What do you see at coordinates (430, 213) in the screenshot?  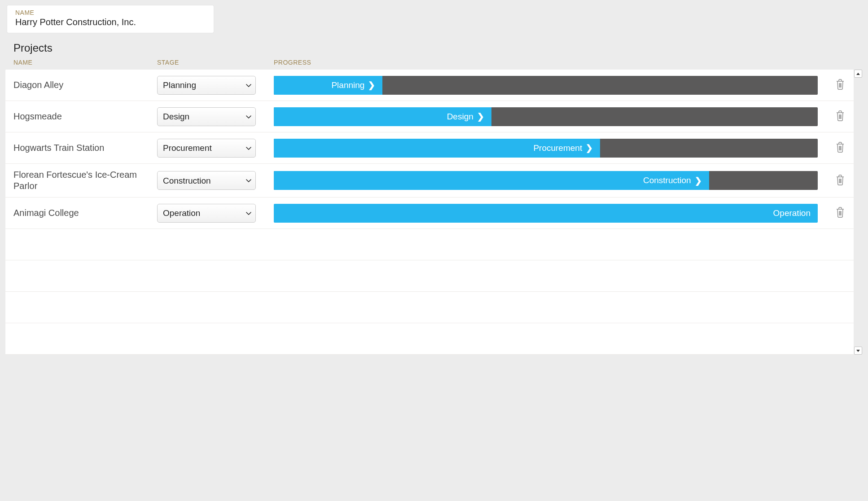 I see `project-row: Animagi College PlanningDesignProcuremen…` at bounding box center [430, 213].